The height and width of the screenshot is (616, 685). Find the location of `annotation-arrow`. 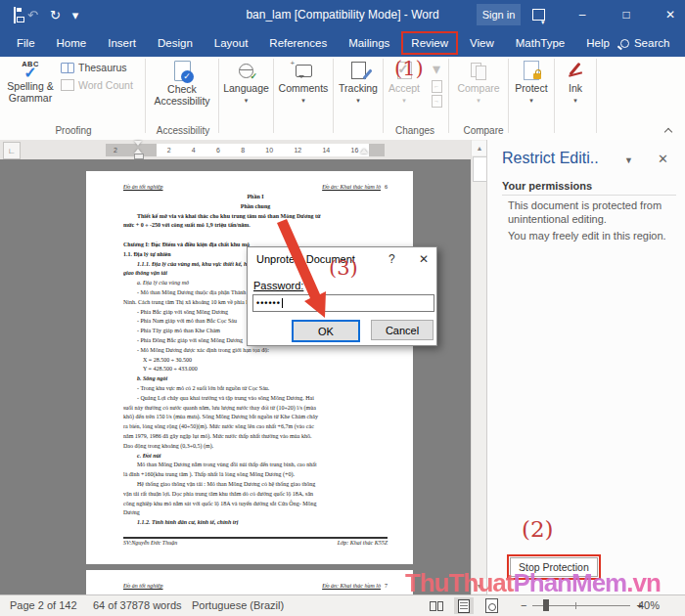

annotation-arrow is located at coordinates (303, 267).